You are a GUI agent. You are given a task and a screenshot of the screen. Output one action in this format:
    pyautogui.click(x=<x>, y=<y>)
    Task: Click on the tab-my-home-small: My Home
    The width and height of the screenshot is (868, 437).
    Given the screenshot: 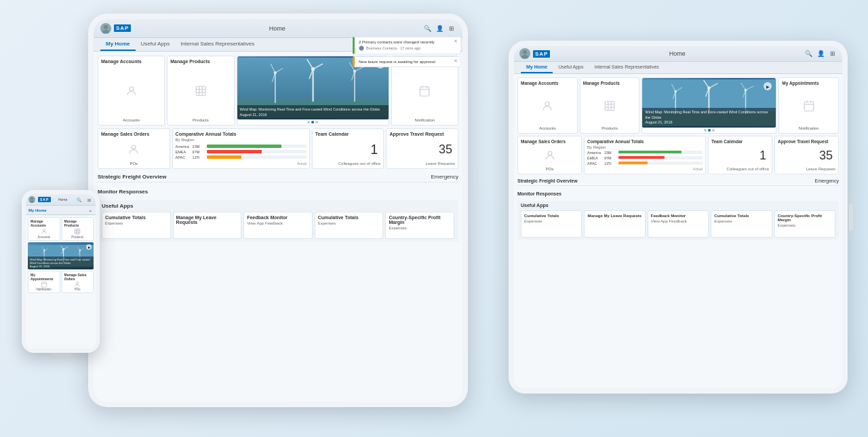 What is the action you would take?
    pyautogui.click(x=537, y=68)
    